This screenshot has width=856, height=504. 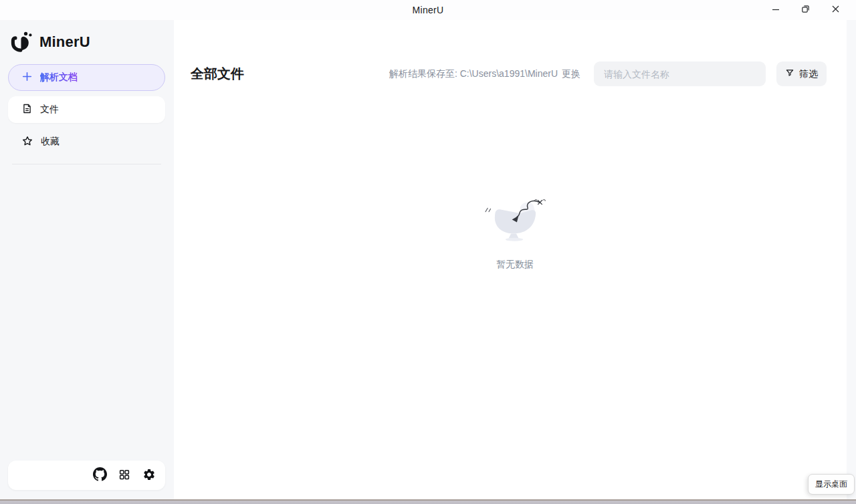 I want to click on close-icon, so click(x=836, y=10).